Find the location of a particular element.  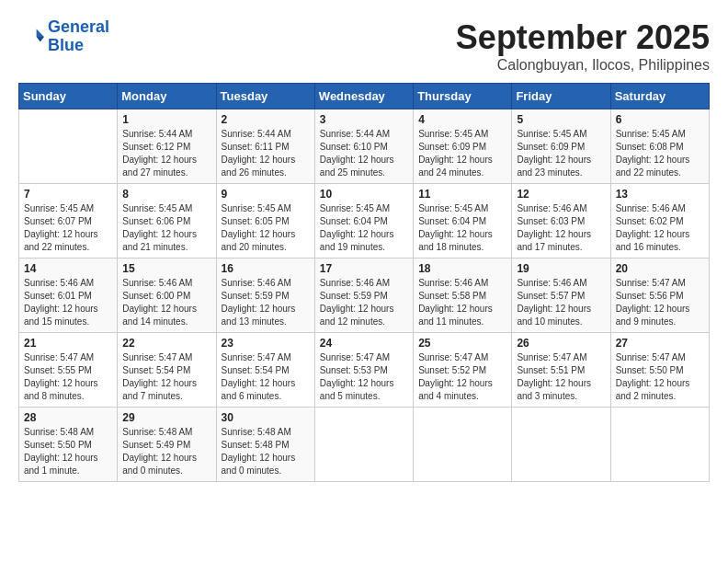

day-number: 26 is located at coordinates (561, 343).